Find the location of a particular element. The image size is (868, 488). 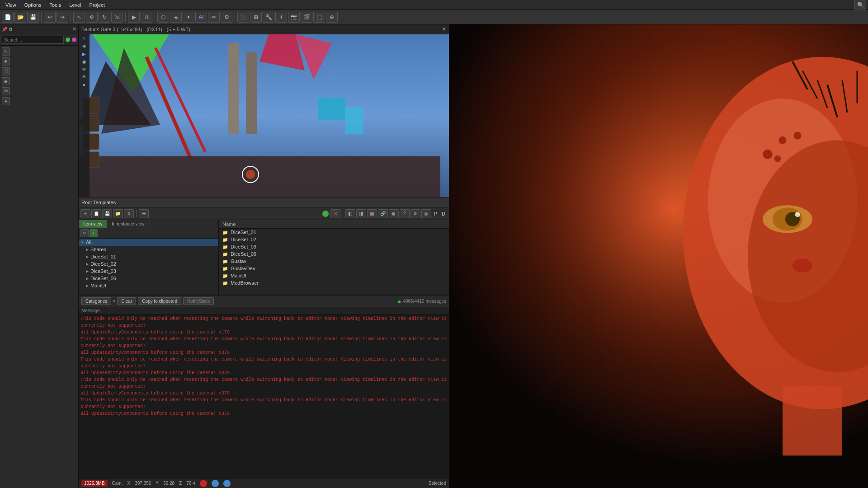

tab-inheritance-view: Inheritance view is located at coordinates (128, 224).